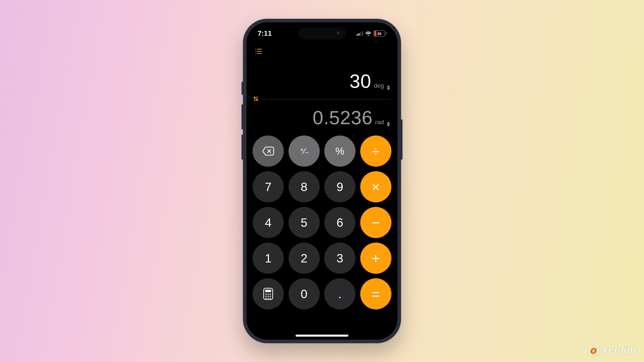 The height and width of the screenshot is (362, 644). Describe the element at coordinates (376, 294) in the screenshot. I see `equals-button: =` at that location.